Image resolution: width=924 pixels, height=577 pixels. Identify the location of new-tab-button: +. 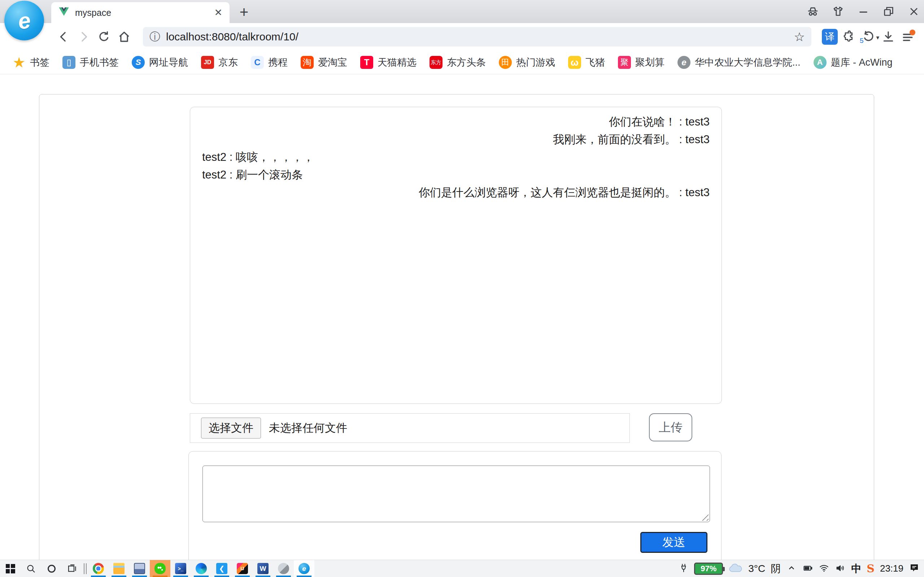
(244, 12).